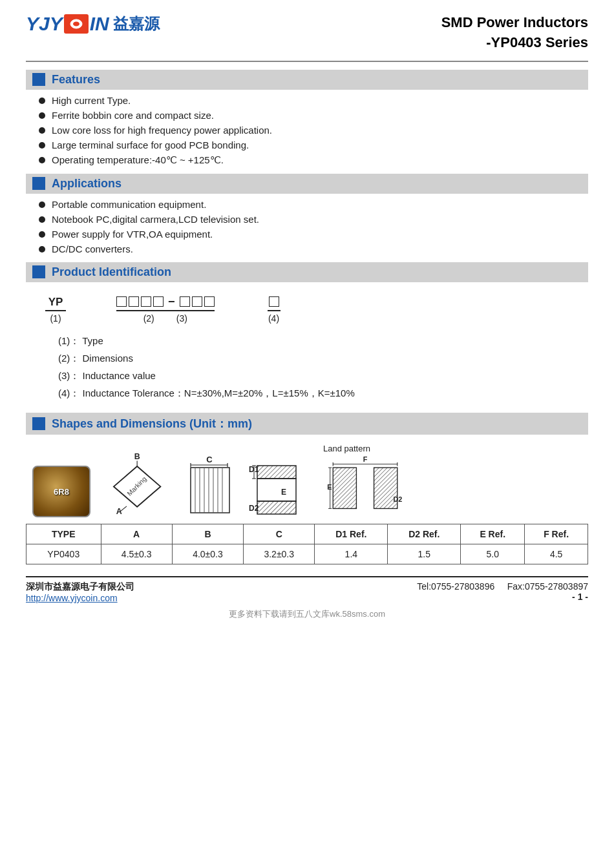  Describe the element at coordinates (313, 234) in the screenshot. I see `application-item-3: Power supply for VTR,OA equipment.` at that location.